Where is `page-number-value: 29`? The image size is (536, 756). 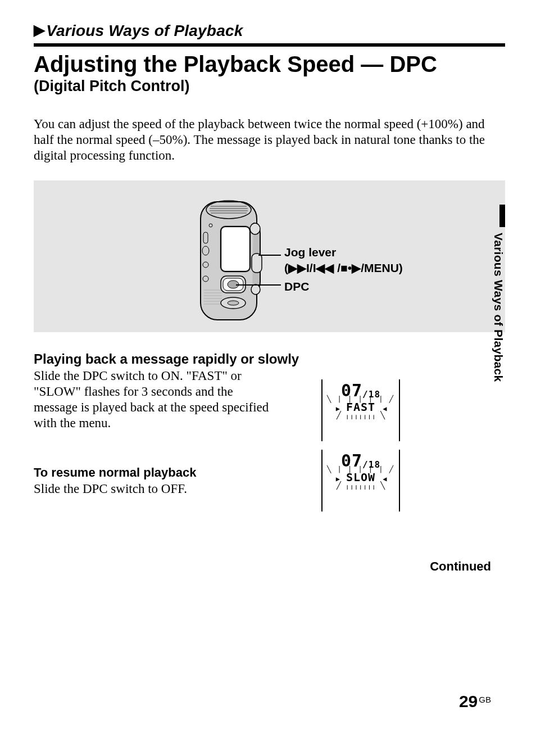
page-number-value: 29 is located at coordinates (469, 701).